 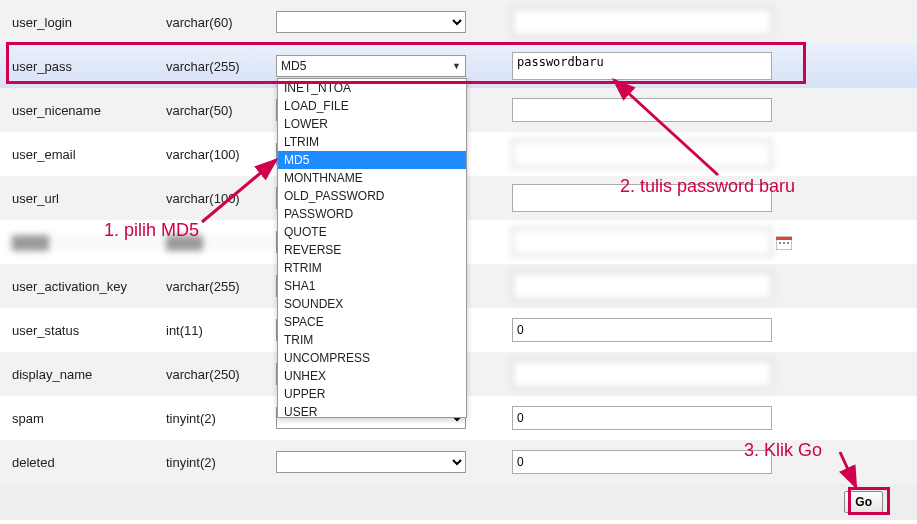 I want to click on dropdown-option: UPPER, so click(x=372, y=394).